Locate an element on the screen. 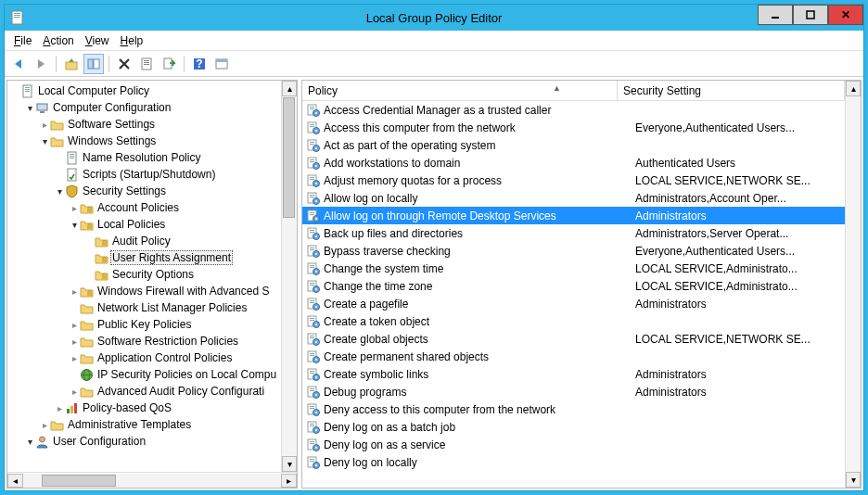 This screenshot has width=868, height=495. list-vertical-scrollbar: ▴ ▾ is located at coordinates (853, 284).